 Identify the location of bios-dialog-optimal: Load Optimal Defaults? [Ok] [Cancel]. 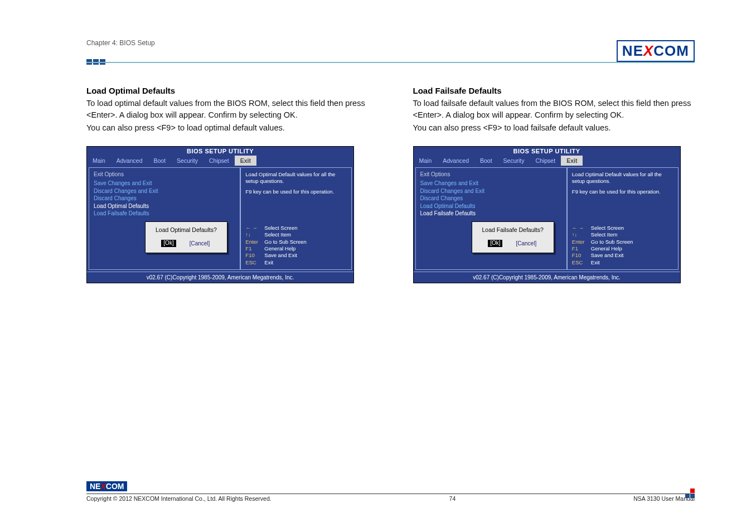
(186, 238).